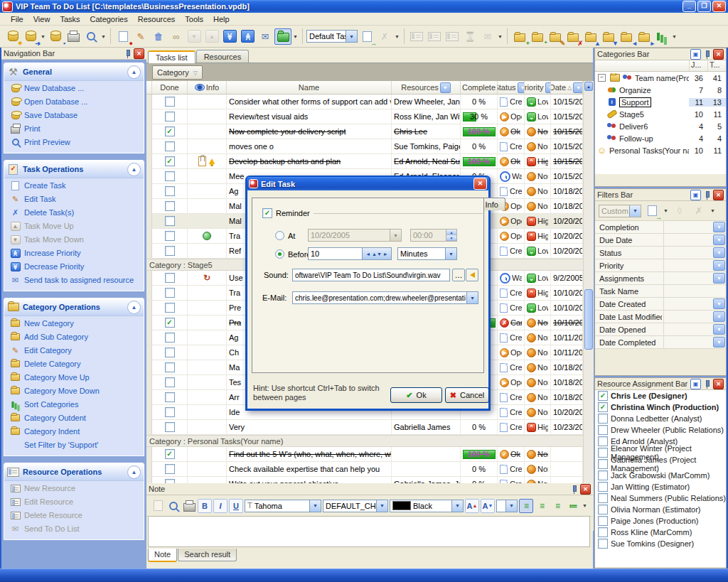  I want to click on filter-row-date-created: Date Created▼, so click(660, 304).